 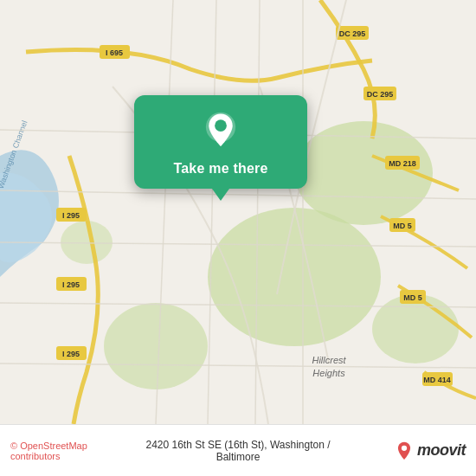 What do you see at coordinates (409, 451) in the screenshot?
I see `moovit-logo: moovit` at bounding box center [409, 451].